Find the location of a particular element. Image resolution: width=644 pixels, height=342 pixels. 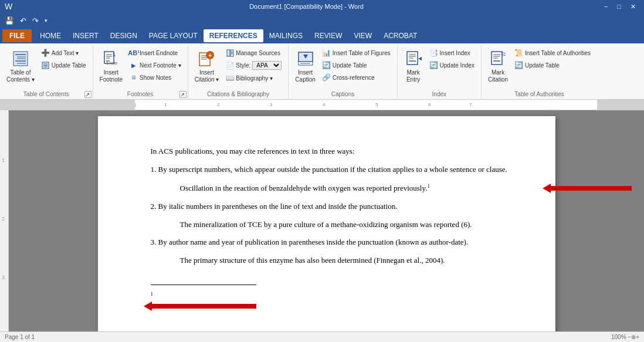

menu-mailings: MAILINGS is located at coordinates (286, 36).